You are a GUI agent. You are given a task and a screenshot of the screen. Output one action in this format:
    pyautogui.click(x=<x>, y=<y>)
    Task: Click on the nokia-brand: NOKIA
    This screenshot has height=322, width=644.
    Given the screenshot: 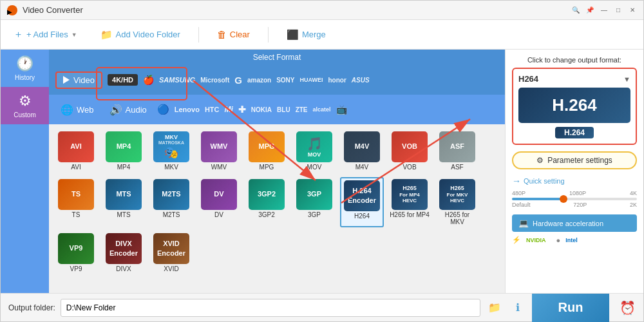 What is the action you would take?
    pyautogui.click(x=261, y=109)
    